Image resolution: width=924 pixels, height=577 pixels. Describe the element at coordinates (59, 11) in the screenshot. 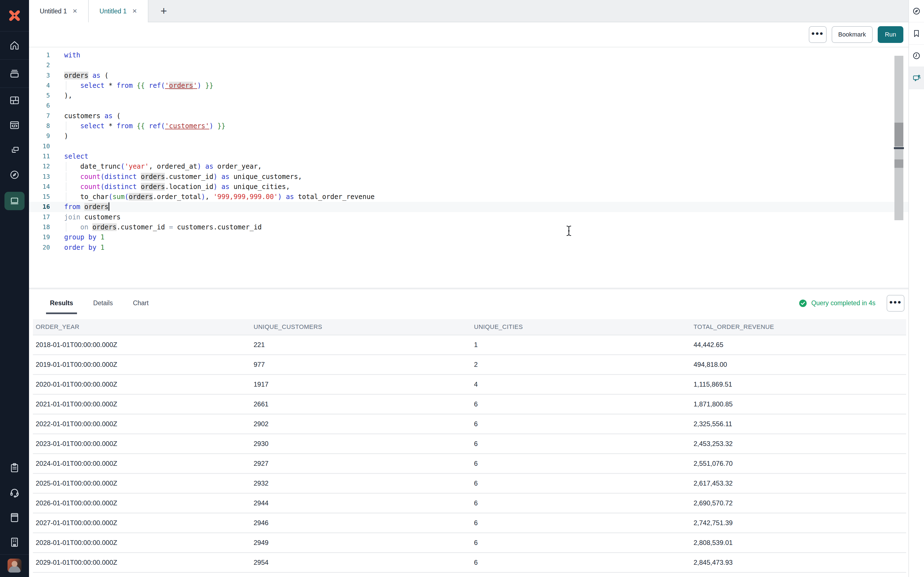

I see `tab-untitled-1: Untitled 1 ✕` at that location.